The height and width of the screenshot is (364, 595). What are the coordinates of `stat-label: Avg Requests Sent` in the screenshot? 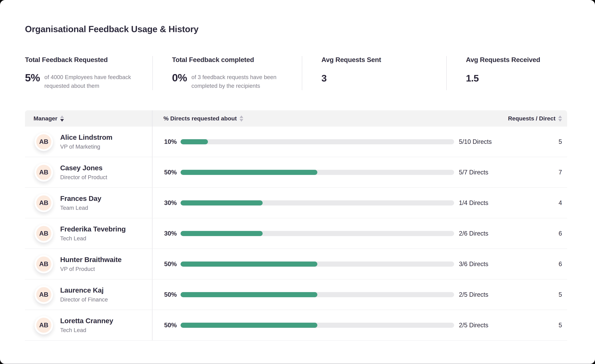 It's located at (381, 60).